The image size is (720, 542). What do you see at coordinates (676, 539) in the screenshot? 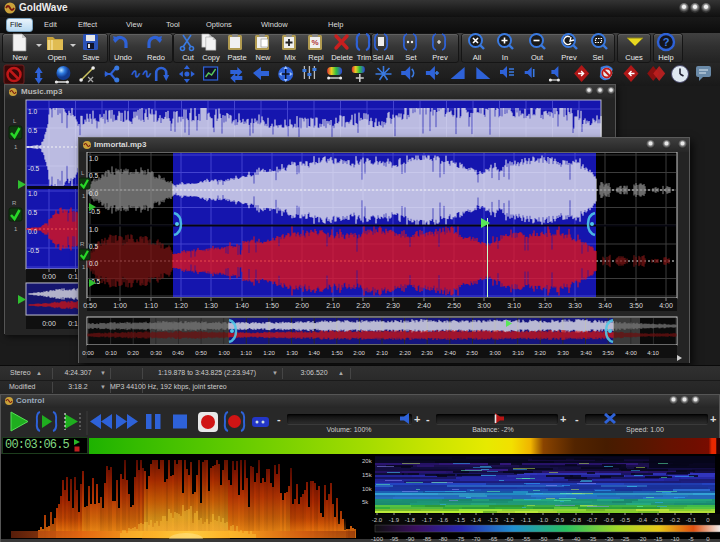
I see `svg-text: -10` at bounding box center [676, 539].